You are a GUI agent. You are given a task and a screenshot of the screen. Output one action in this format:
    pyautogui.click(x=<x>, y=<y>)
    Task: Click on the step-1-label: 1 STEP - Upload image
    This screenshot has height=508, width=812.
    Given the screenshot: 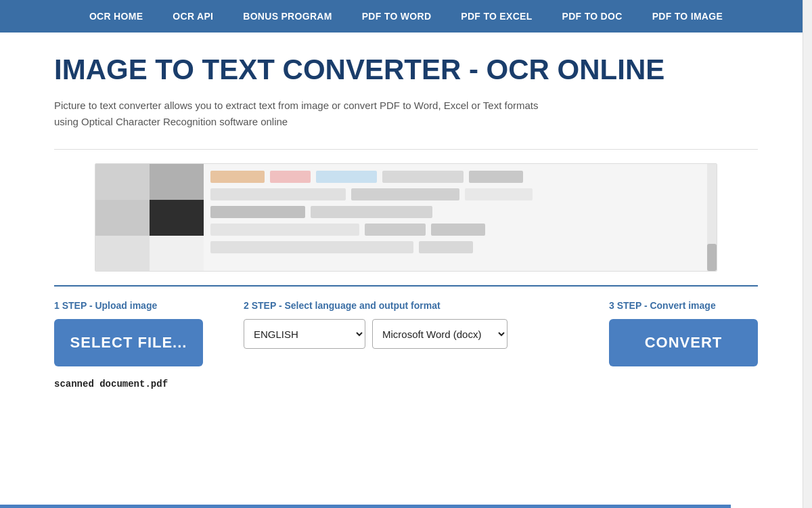 What is the action you would take?
    pyautogui.click(x=135, y=305)
    